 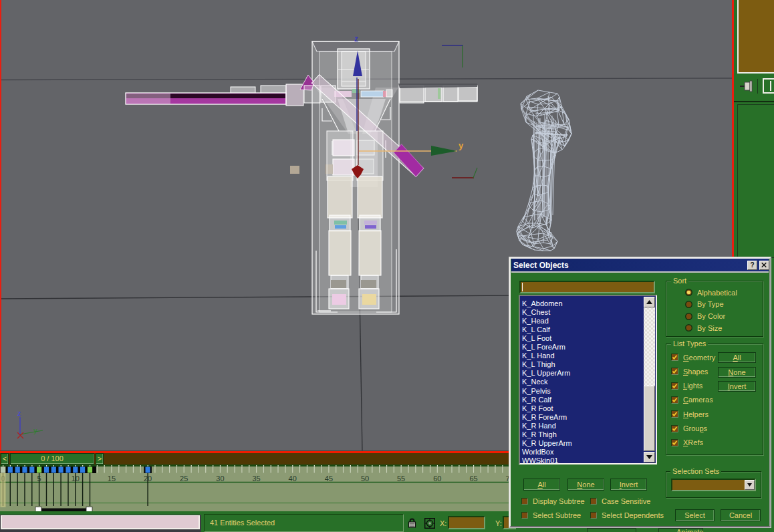 What do you see at coordinates (112, 479) in the screenshot?
I see `svg-text: 15` at bounding box center [112, 479].